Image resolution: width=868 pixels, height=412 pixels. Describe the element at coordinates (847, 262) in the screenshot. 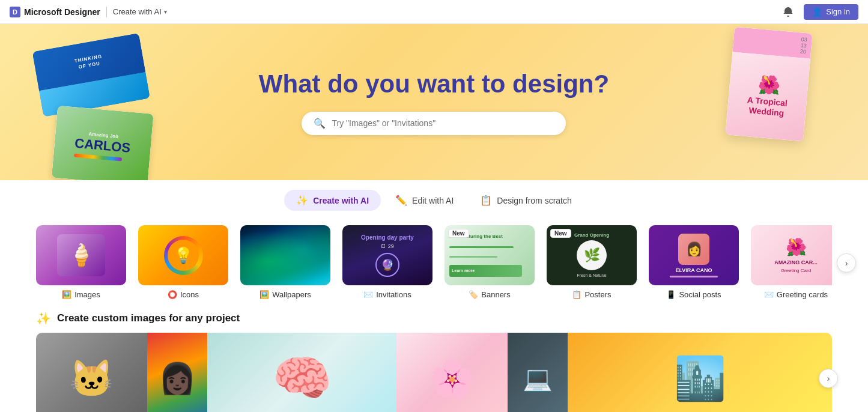

I see `category-next-icon: ›` at that location.